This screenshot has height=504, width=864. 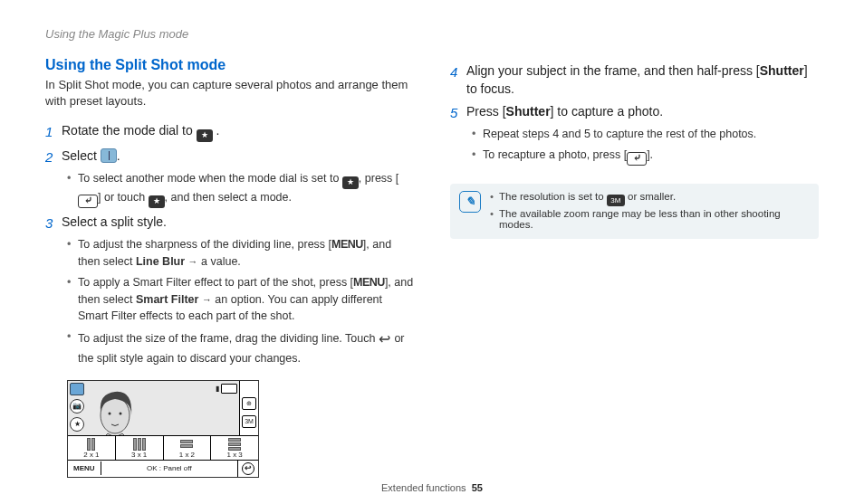 I want to click on text: , and then select a mode., so click(x=228, y=197).